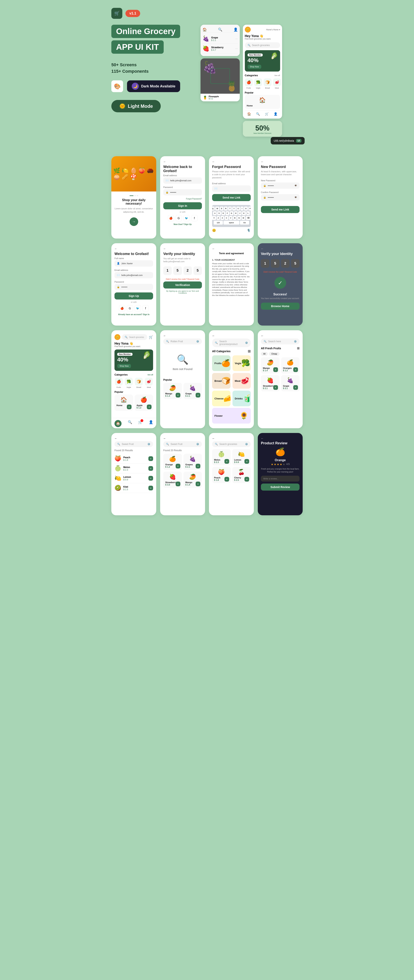 The image size is (414, 980). Describe the element at coordinates (249, 84) in the screenshot. I see `cat-fruits: 🍎 Fruits` at that location.